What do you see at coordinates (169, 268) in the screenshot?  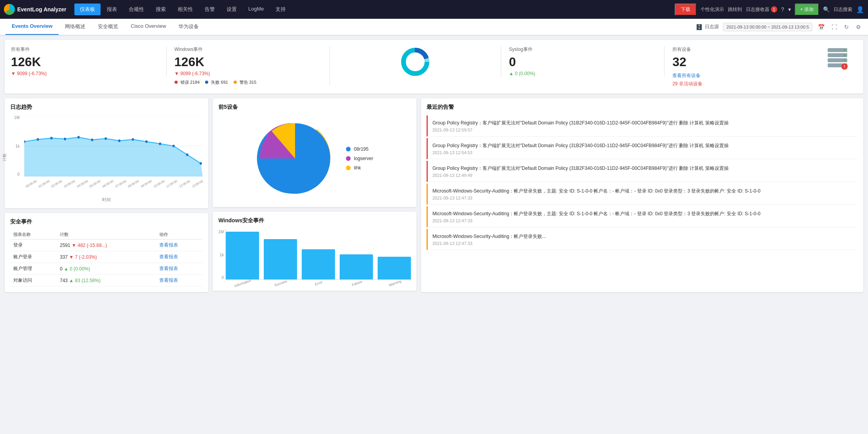 I see `row-action-2: 查看报表` at bounding box center [169, 268].